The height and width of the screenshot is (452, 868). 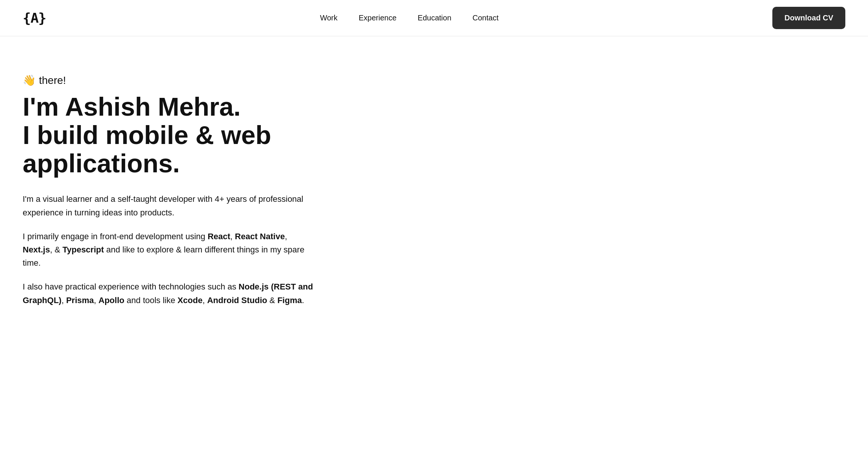 I want to click on desc3-sep2: ,, so click(x=96, y=300).